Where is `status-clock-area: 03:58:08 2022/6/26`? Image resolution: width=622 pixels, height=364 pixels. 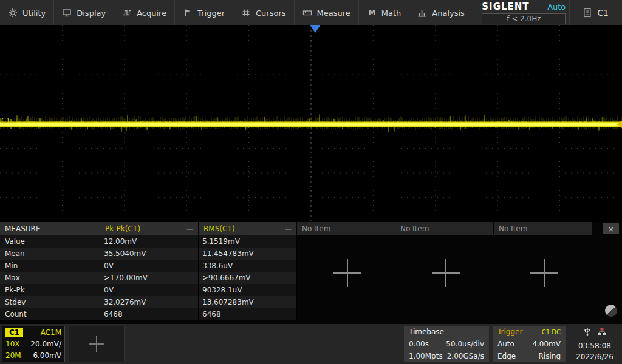 status-clock-area: 03:58:08 2022/6/26 is located at coordinates (595, 344).